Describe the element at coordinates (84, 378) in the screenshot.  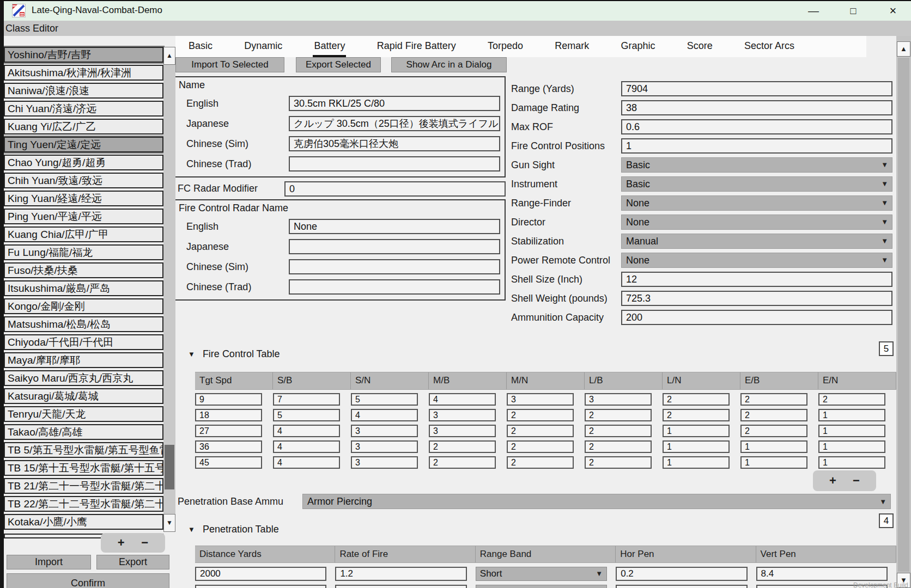
I see `ship-list-item: Saikyo Maru/西京丸/西京丸` at that location.